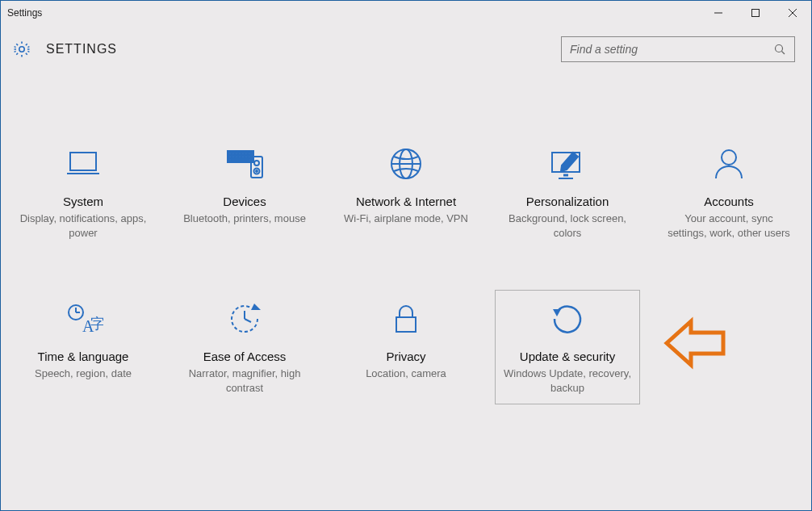 This screenshot has width=812, height=511. Describe the element at coordinates (245, 319) in the screenshot. I see `ease-of-access-icon` at that location.